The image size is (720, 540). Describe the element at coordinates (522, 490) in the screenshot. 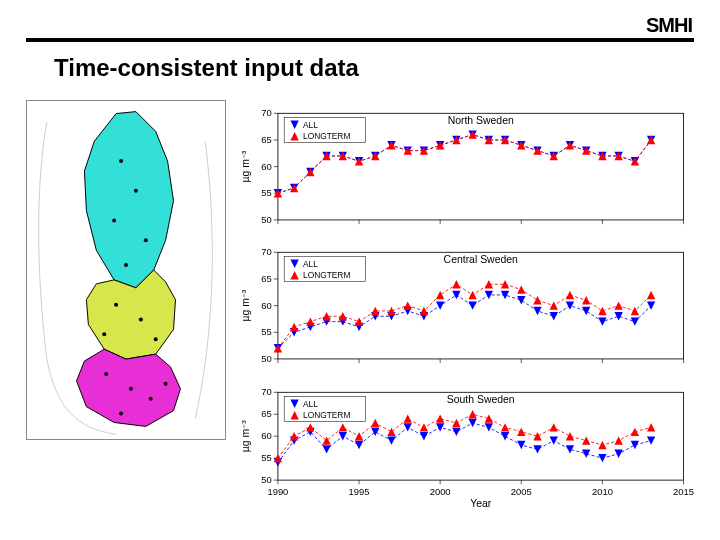

I see `svg-text: 2005` at that location.